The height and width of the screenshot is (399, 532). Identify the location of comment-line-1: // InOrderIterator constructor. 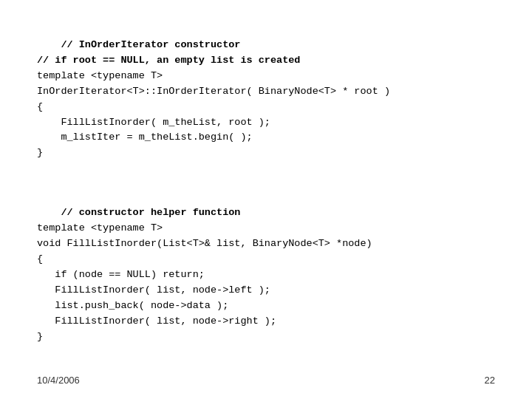
(151, 44).